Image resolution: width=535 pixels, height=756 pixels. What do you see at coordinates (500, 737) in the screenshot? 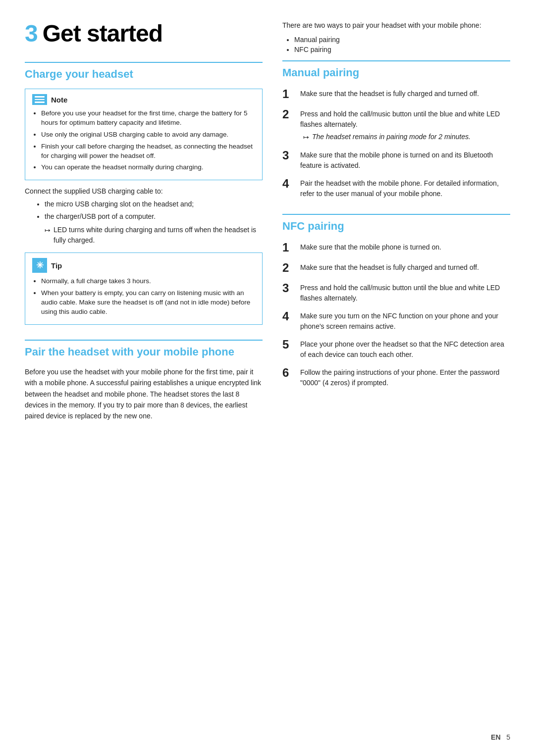
I see `footer: EN 5` at bounding box center [500, 737].